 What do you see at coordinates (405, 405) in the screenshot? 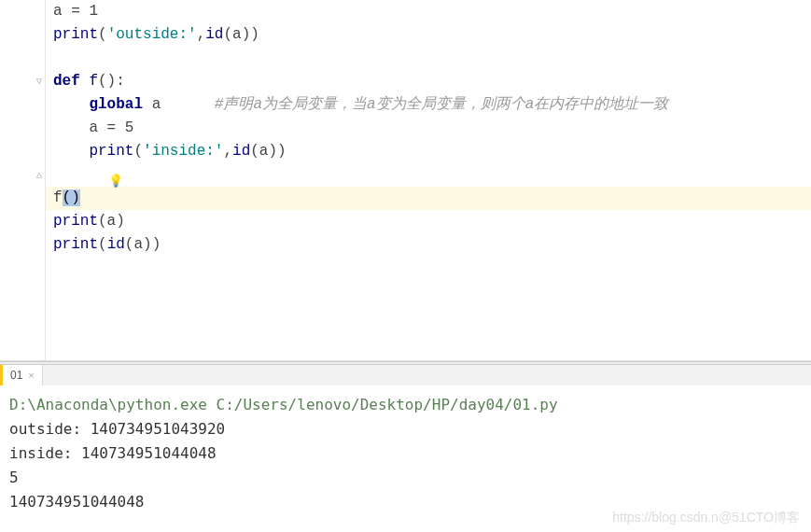
I see `console-command: D:\Anaconda\python.exe C:/Users/lenovo/D…` at bounding box center [405, 405].